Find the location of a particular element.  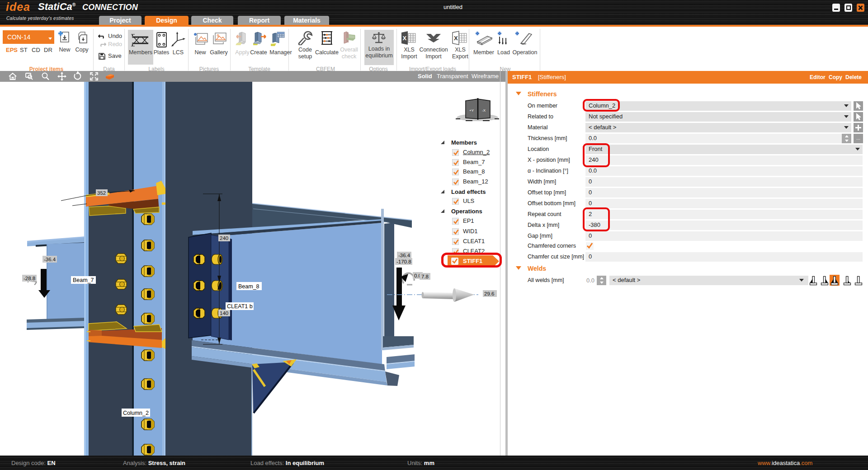

svg-text: -170.8 is located at coordinates (404, 262).